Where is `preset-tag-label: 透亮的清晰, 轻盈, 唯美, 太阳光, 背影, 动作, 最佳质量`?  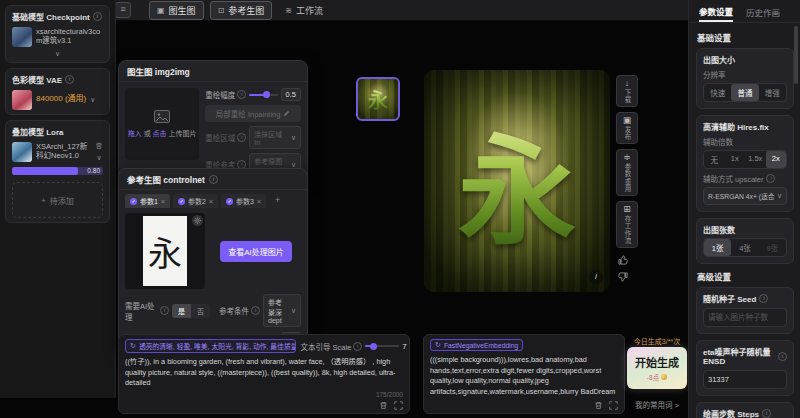 preset-tag-label: 透亮的清晰, 轻盈, 唯美, 太阳光, 背影, 动作, 最佳质量 is located at coordinates (218, 346).